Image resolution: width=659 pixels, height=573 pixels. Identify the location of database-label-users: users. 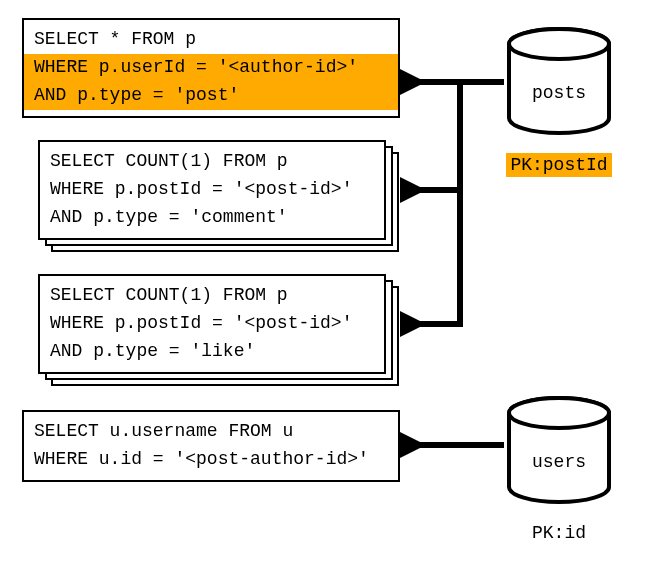
(559, 462).